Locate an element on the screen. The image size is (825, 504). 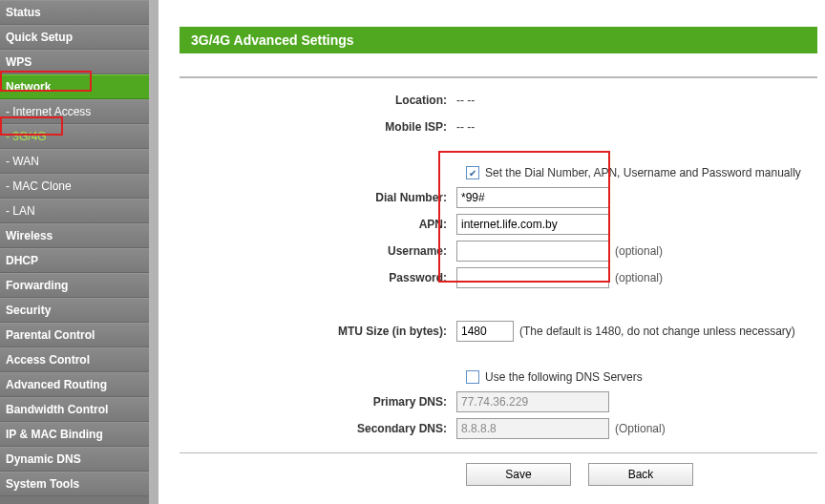
username-input is located at coordinates (533, 251).